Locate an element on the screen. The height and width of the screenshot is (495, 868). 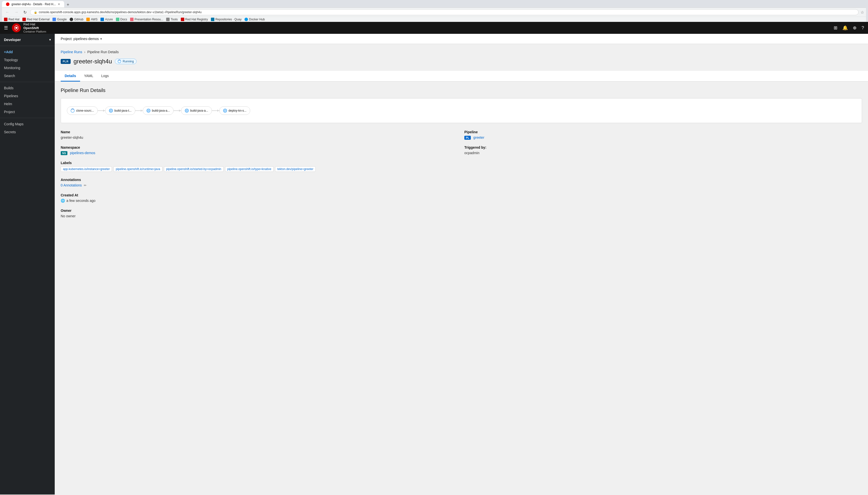
forward-button: → is located at coordinates (16, 12).